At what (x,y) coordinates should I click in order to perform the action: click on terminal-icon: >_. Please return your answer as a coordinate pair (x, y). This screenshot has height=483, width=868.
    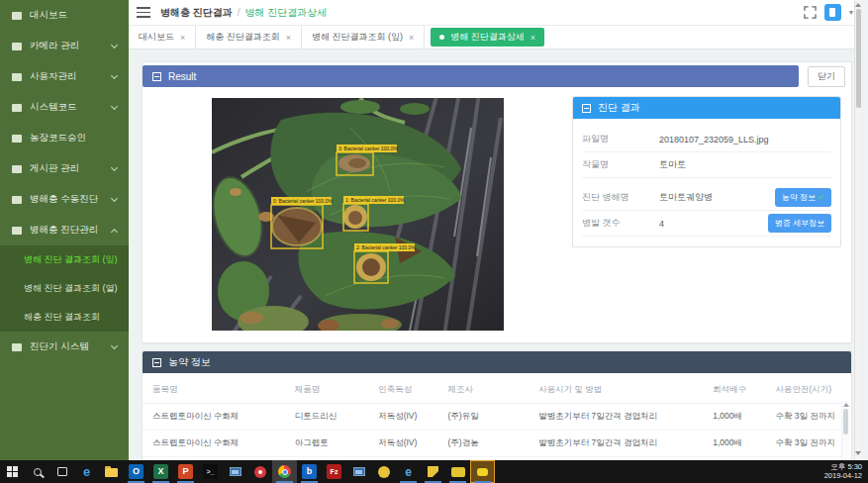
    Looking at the image, I should click on (210, 471).